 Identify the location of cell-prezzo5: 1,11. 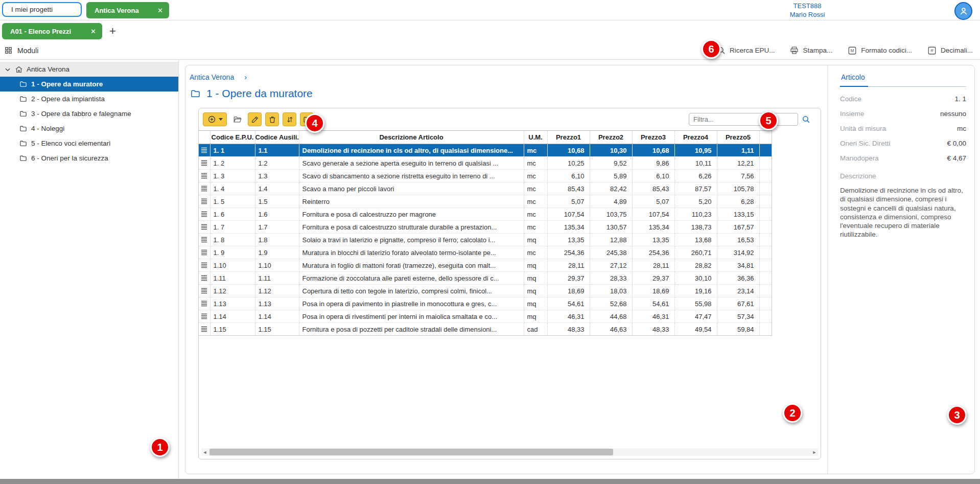
(738, 150).